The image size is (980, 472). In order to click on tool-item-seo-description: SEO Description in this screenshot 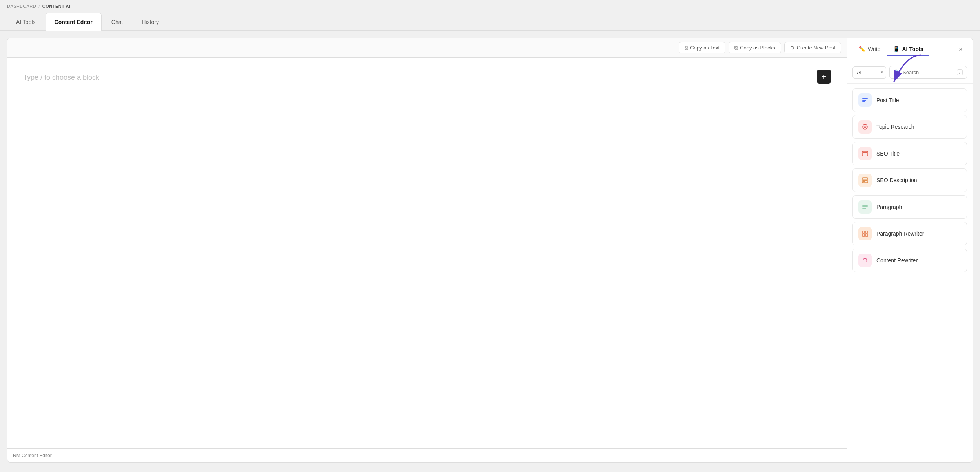, I will do `click(910, 180)`.